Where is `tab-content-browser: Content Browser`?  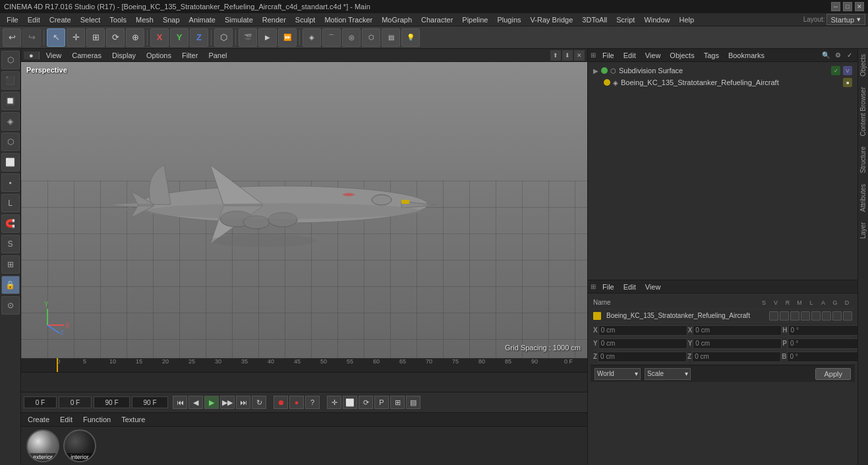 tab-content-browser: Content Browser is located at coordinates (863, 111).